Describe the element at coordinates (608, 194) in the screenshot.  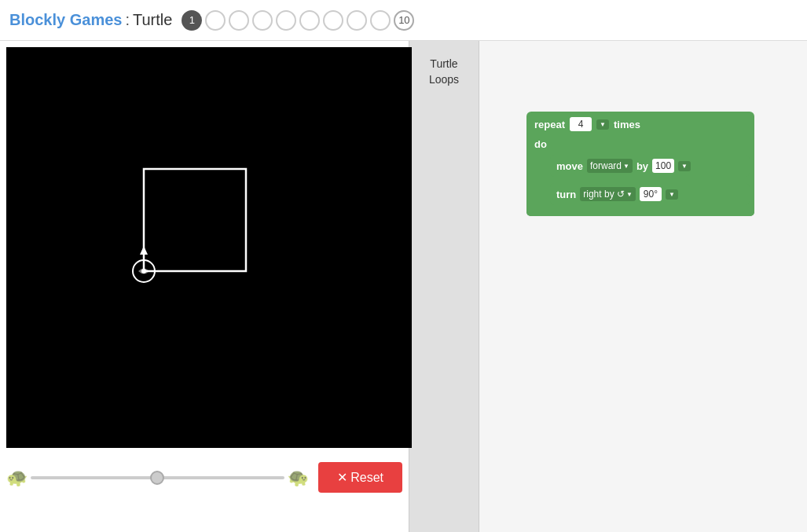
I see `turn-direction-dropdown: right by ↺` at that location.